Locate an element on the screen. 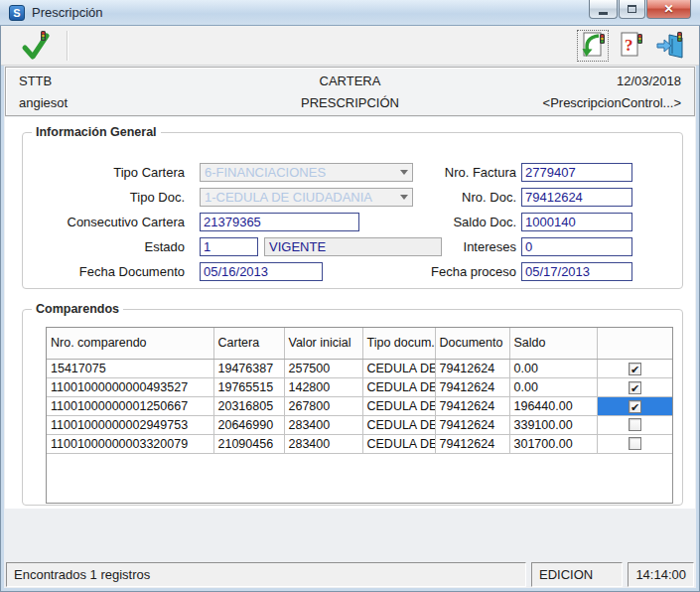 Image resolution: width=700 pixels, height=592 pixels. status-message: Encontrados 1 registros is located at coordinates (266, 574).